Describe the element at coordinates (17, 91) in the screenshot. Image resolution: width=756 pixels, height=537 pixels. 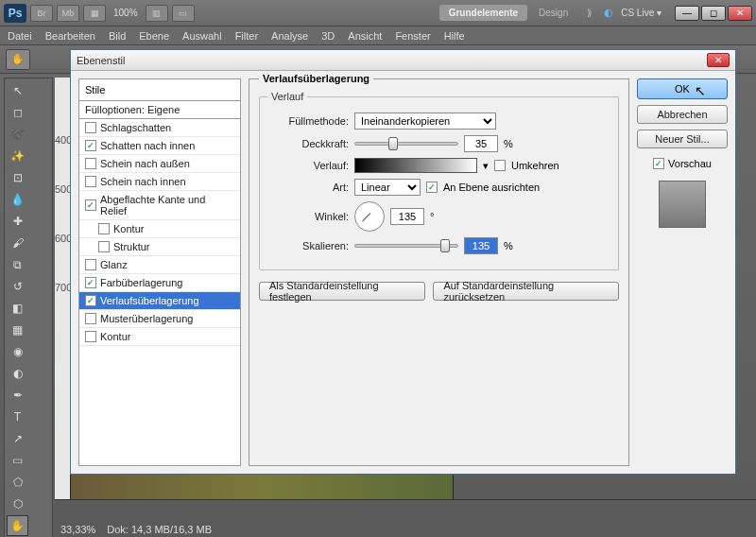
I see `move-tool: ↖` at that location.